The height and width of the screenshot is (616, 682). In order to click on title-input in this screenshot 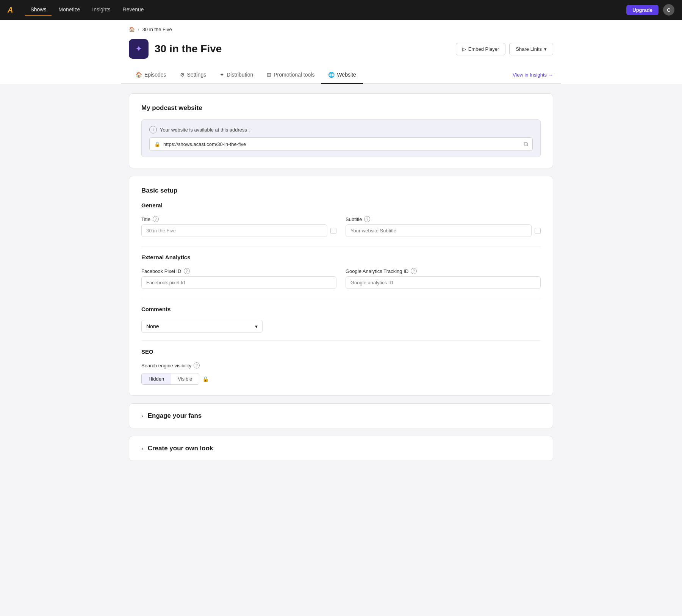, I will do `click(234, 230)`.